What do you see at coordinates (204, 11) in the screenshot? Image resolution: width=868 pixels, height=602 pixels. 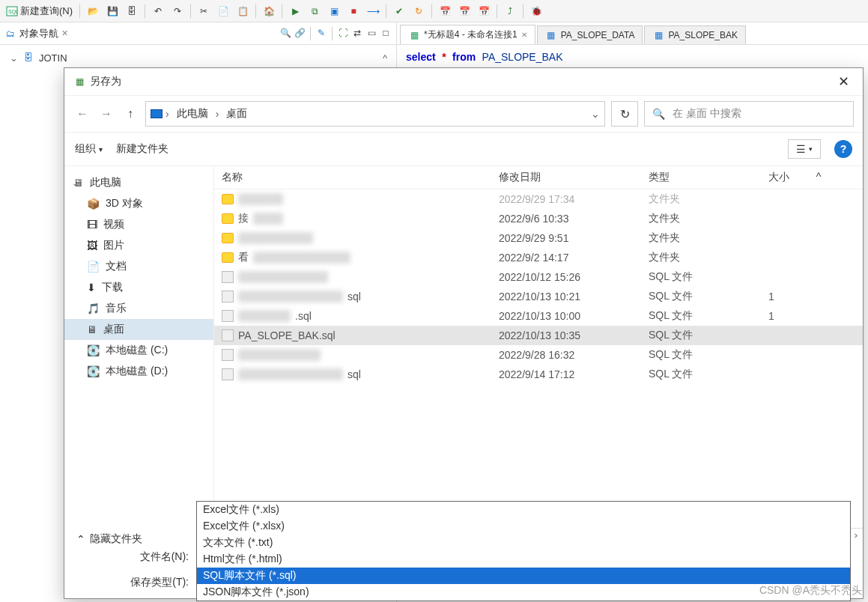 I see `cut-icon: ✂` at bounding box center [204, 11].